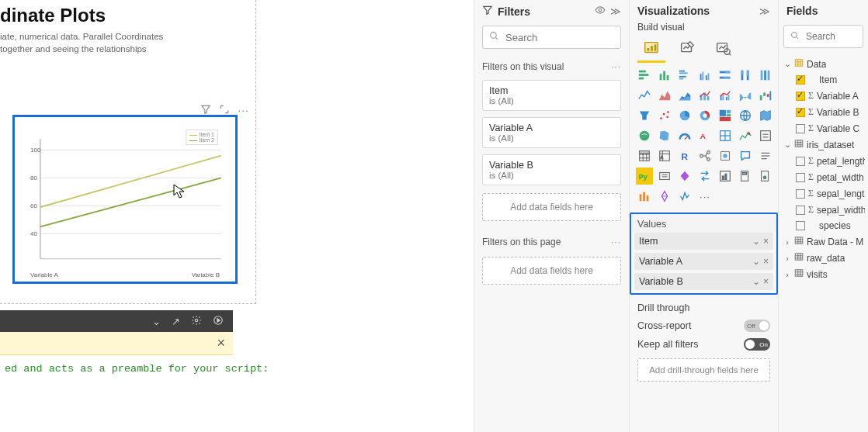  I want to click on value-field-variable-b: Variable B ⌄×, so click(703, 282).